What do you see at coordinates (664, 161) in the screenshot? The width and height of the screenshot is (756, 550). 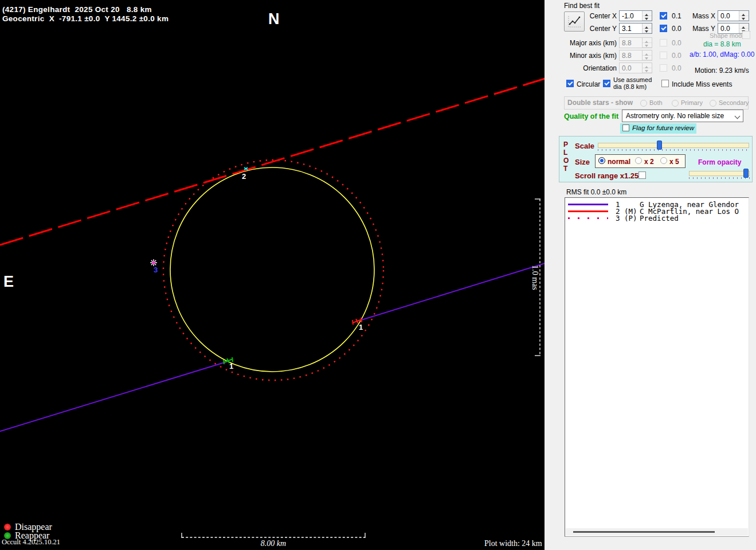 I see `size-x5-radio` at bounding box center [664, 161].